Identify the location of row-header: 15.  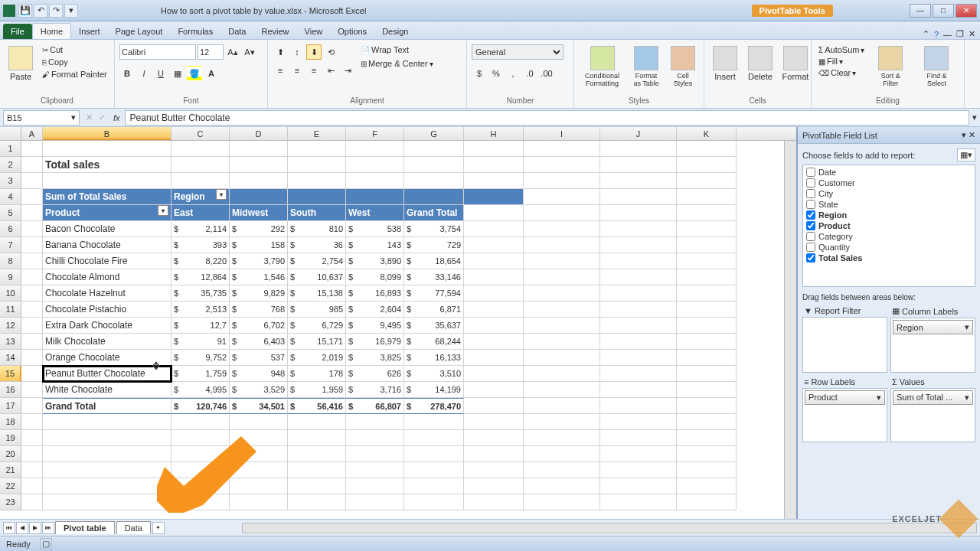
(11, 373).